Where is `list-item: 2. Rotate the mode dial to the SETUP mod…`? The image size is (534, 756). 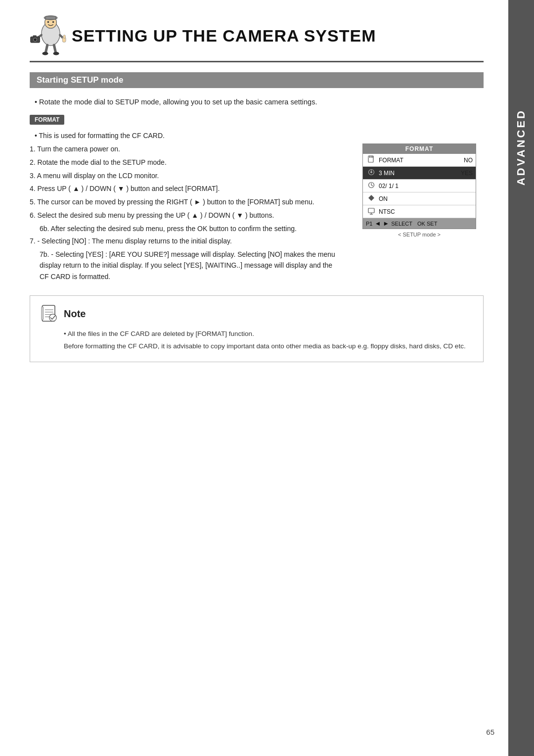 list-item: 2. Rotate the mode dial to the SETUP mod… is located at coordinates (185, 163).